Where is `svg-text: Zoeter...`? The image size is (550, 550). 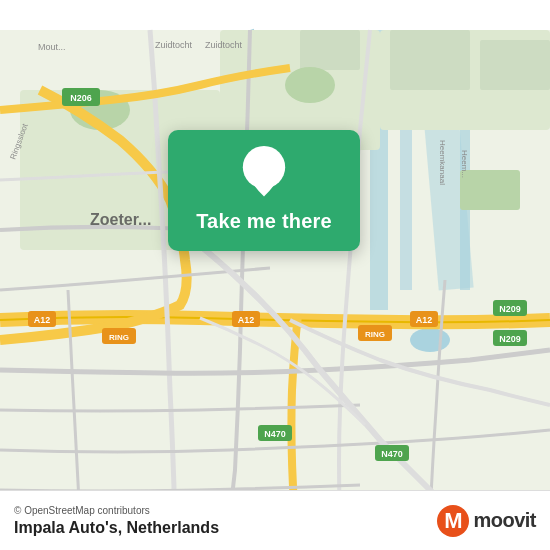
svg-text: Zoeter... is located at coordinates (120, 220).